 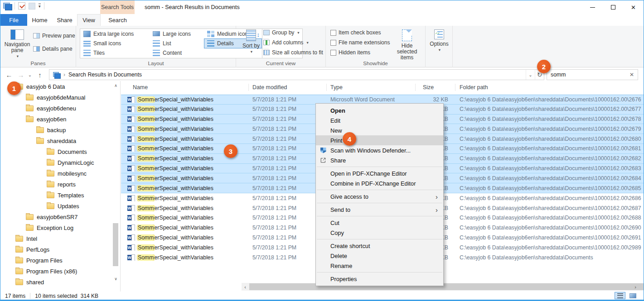 What do you see at coordinates (530, 75) in the screenshot?
I see `address-dropdown-icon: ⌄` at bounding box center [530, 75].